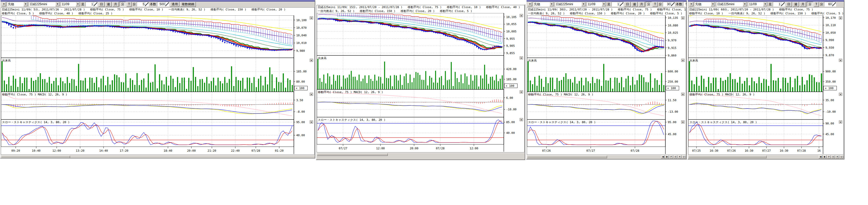 The image size is (868, 205). Describe the element at coordinates (143, 4) in the screenshot. I see `minute-value-spinner: 5` at that location.